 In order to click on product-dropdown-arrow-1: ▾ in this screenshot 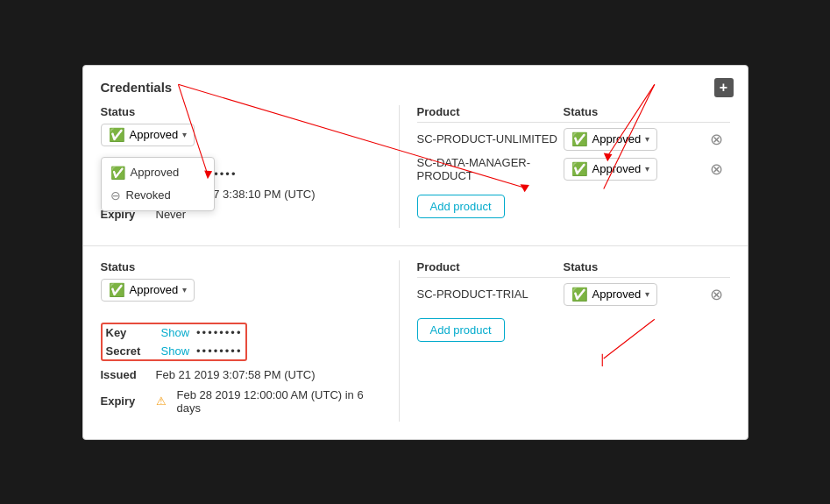, I will do `click(647, 168)`.